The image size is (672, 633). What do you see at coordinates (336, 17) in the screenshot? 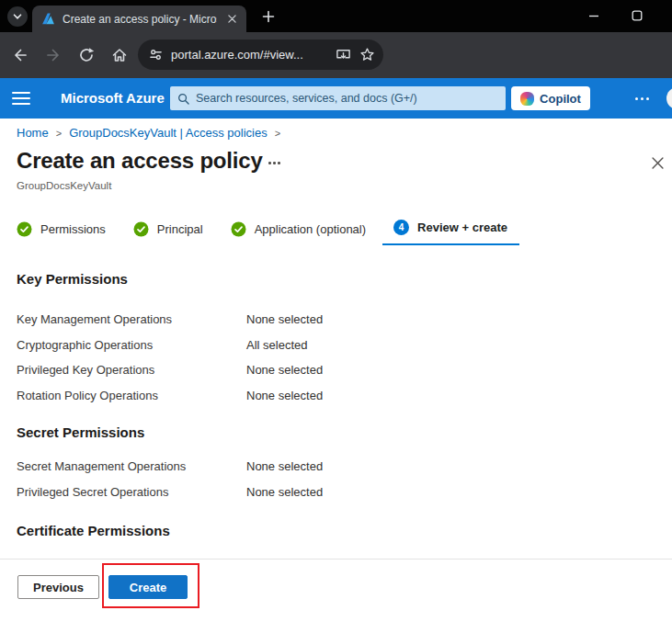
I see `browser-titlebar: Create an access policy - Micros` at bounding box center [336, 17].